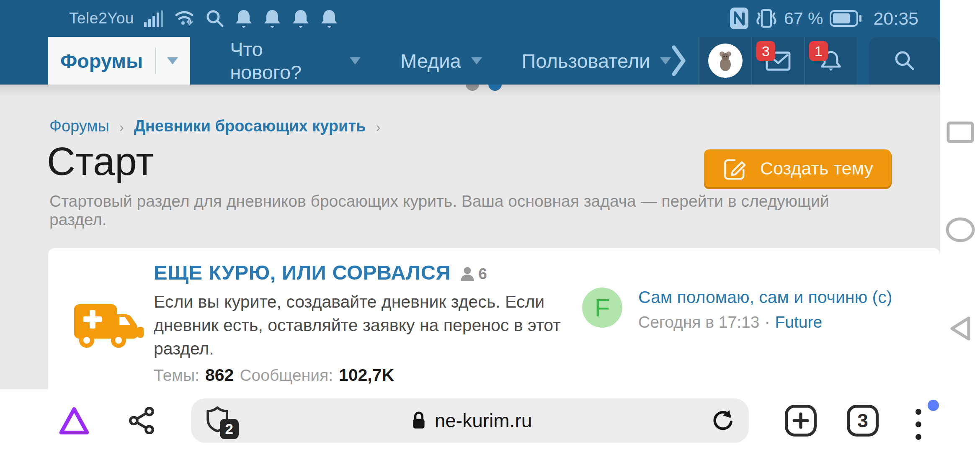  Describe the element at coordinates (960, 132) in the screenshot. I see `recents-square-icon` at that location.